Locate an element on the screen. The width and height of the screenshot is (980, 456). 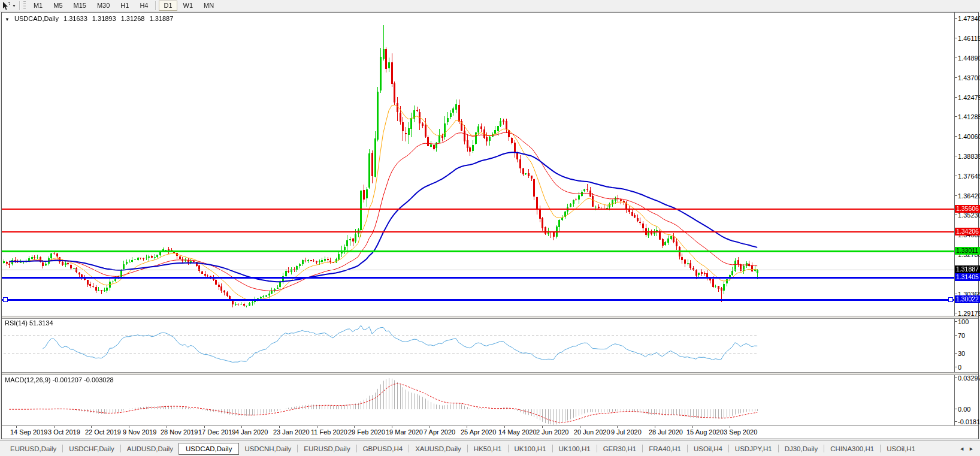
cursor-tool-icon is located at coordinates (6, 6).